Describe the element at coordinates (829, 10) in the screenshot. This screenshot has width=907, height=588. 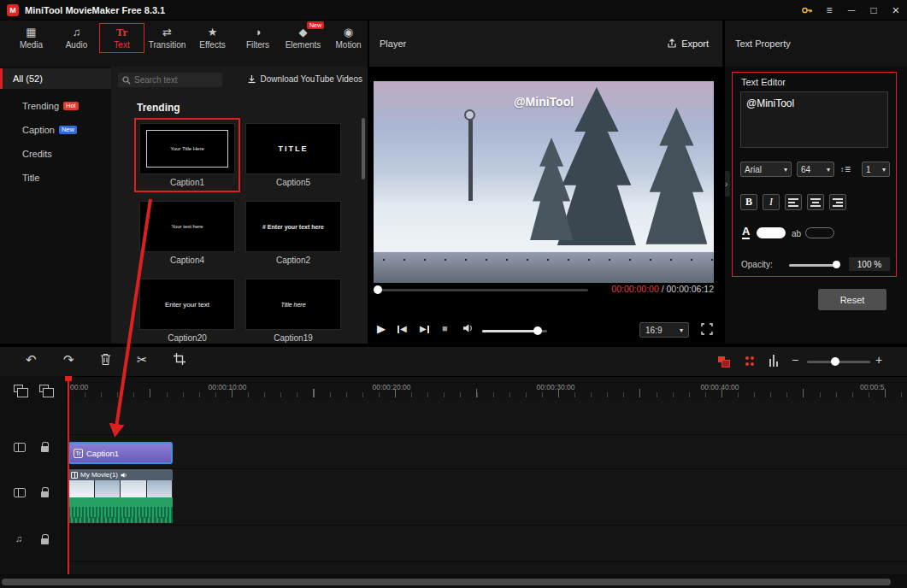
I see `menu-icon: ≡` at that location.